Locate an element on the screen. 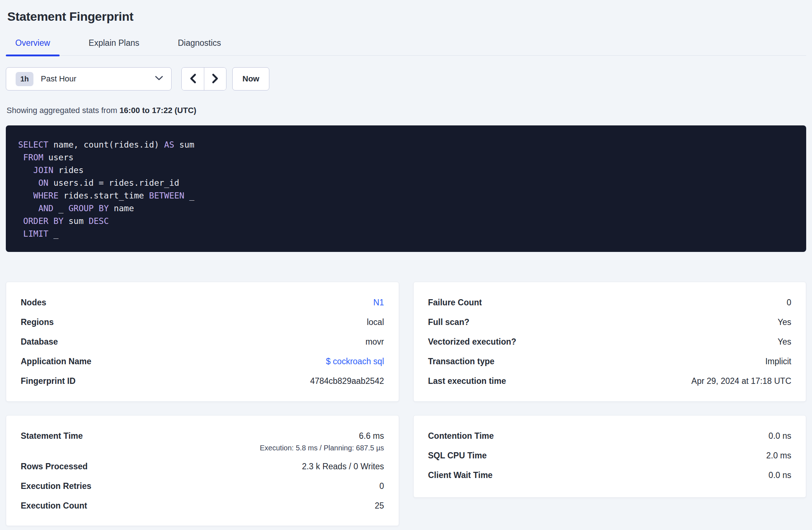  chevron-down-icon is located at coordinates (159, 79).